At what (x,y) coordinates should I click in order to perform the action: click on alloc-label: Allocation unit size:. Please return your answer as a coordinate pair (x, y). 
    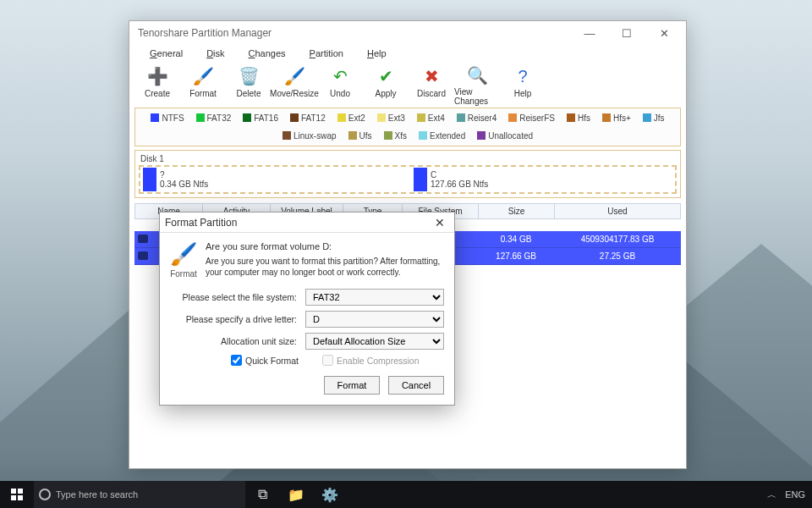
    Looking at the image, I should click on (238, 341).